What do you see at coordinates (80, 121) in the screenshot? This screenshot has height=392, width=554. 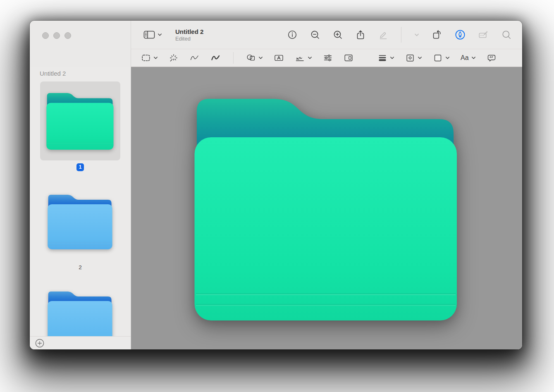 I see `green-folder-thumbnail` at bounding box center [80, 121].